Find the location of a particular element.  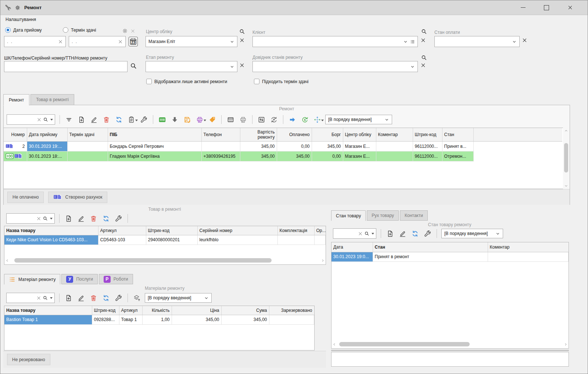

sync-download-button is located at coordinates (274, 120).